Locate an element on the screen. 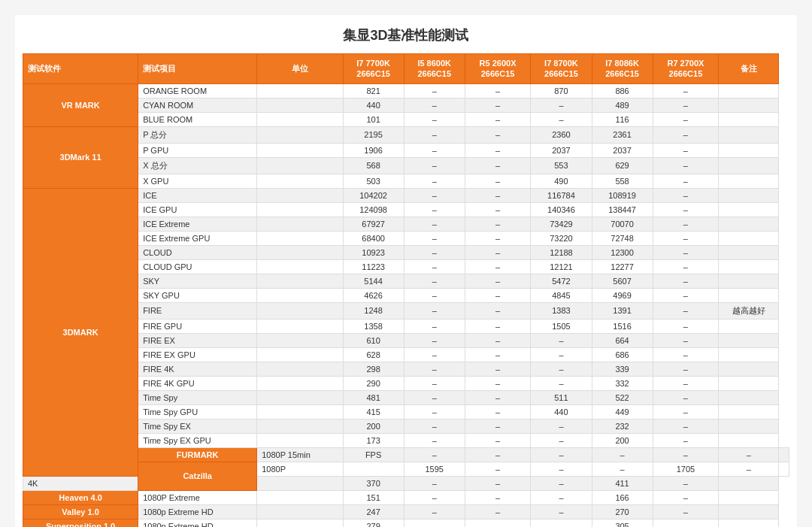  value-cell: 104202 is located at coordinates (373, 195).